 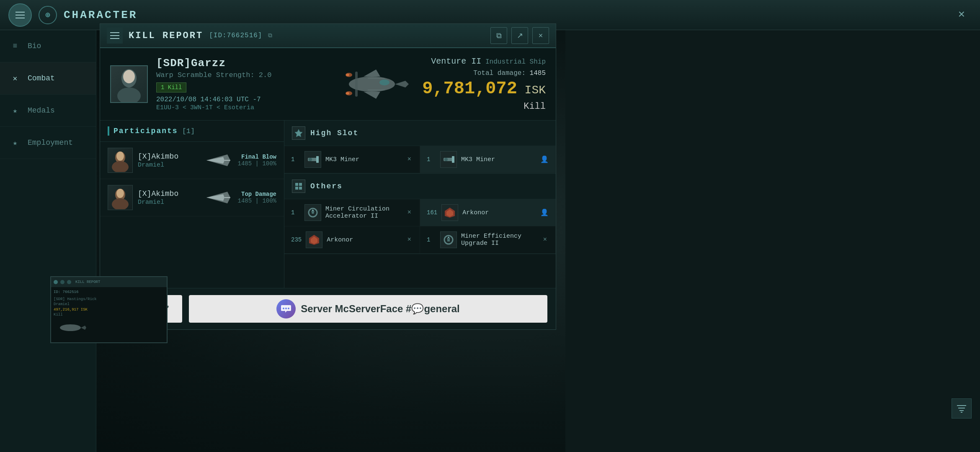 What do you see at coordinates (962, 408) in the screenshot?
I see `filter-icon` at bounding box center [962, 408].